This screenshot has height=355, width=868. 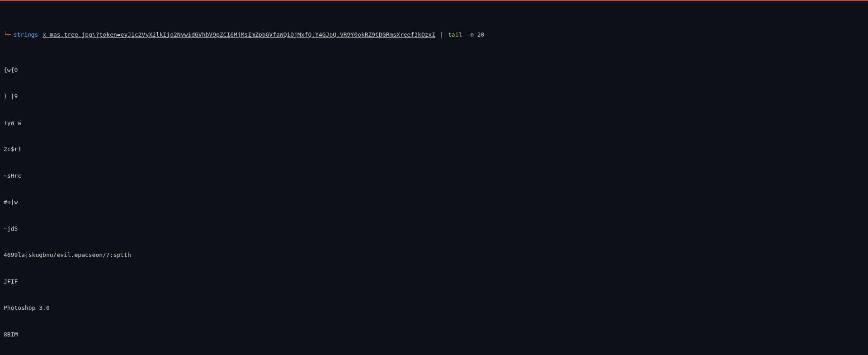 What do you see at coordinates (434, 255) in the screenshot?
I see `output-line: 4699lajskugbnu/evil.epacseon//:sptth` at bounding box center [434, 255].